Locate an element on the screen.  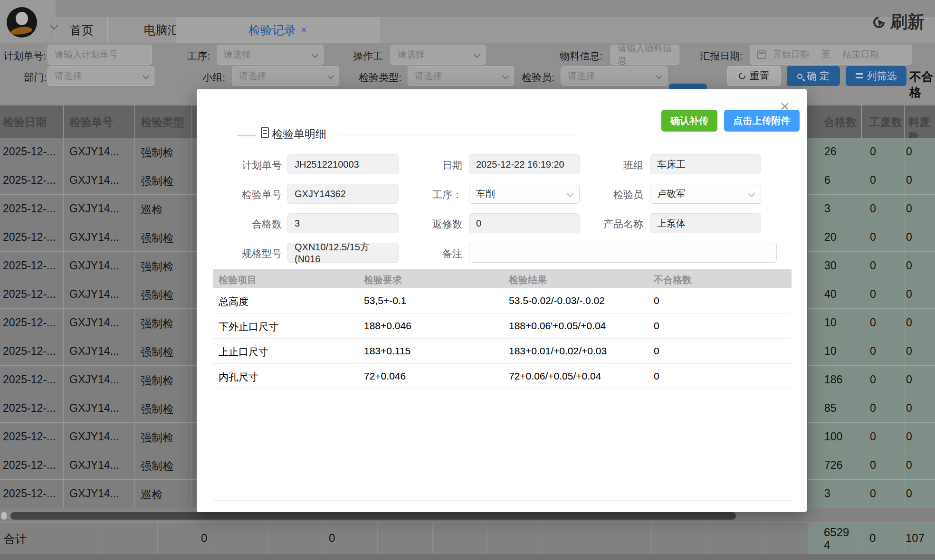
start-date-placeholder: 开始日期 is located at coordinates (791, 55).